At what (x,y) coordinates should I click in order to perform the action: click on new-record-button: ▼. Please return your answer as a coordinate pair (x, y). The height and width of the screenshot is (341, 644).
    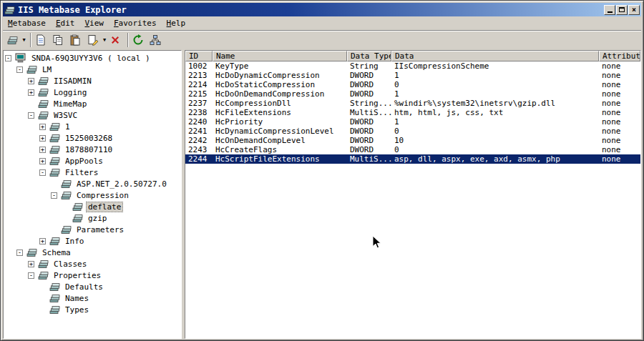
    Looking at the image, I should click on (97, 40).